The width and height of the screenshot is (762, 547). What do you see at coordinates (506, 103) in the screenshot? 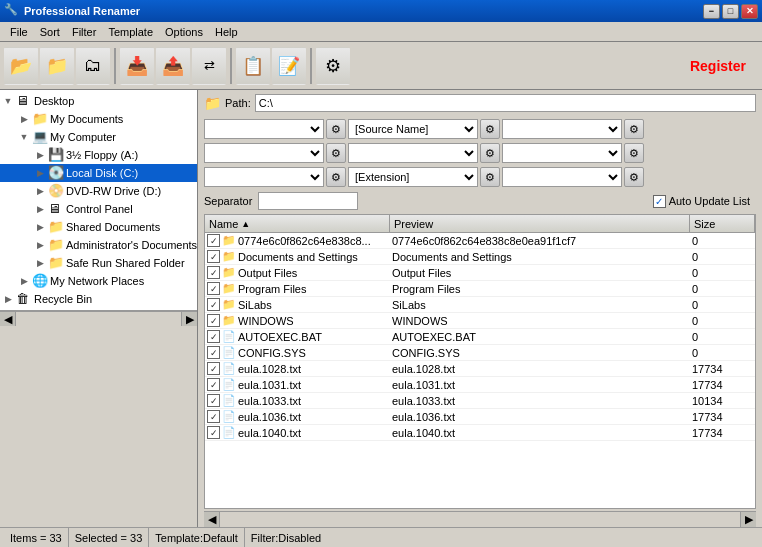
I see `path-input` at bounding box center [506, 103].